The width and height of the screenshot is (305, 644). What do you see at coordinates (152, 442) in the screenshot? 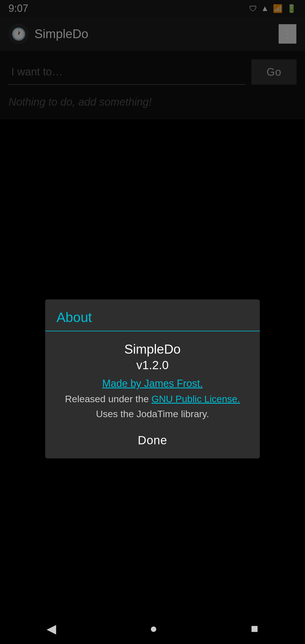
I see `dialog-footer: Done` at bounding box center [152, 442].